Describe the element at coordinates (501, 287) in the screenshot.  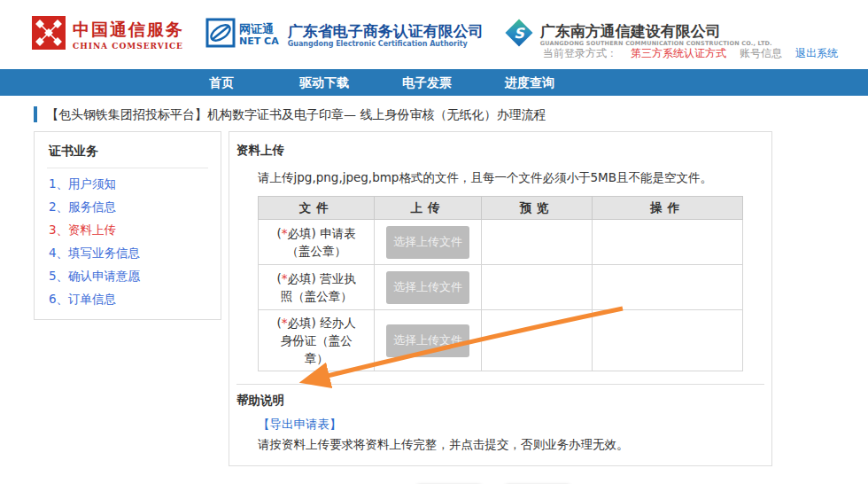
I see `table-row-business-license: (*必填) 营业执照（盖公章） 选择上传文件` at that location.